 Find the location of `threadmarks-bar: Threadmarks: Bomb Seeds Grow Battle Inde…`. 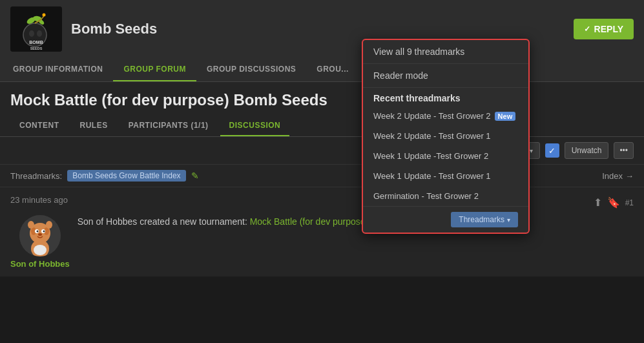

threadmarks-bar: Threadmarks: Bomb Seeds Grow Battle Inde… is located at coordinates (322, 176).